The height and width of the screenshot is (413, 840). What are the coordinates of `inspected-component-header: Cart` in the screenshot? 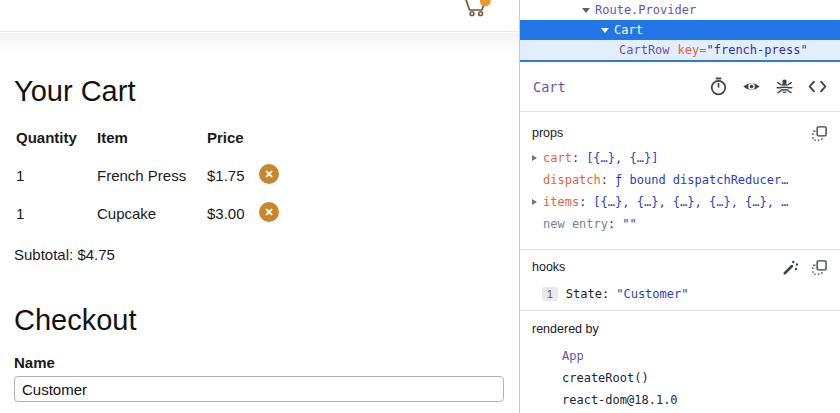 It's located at (680, 87).